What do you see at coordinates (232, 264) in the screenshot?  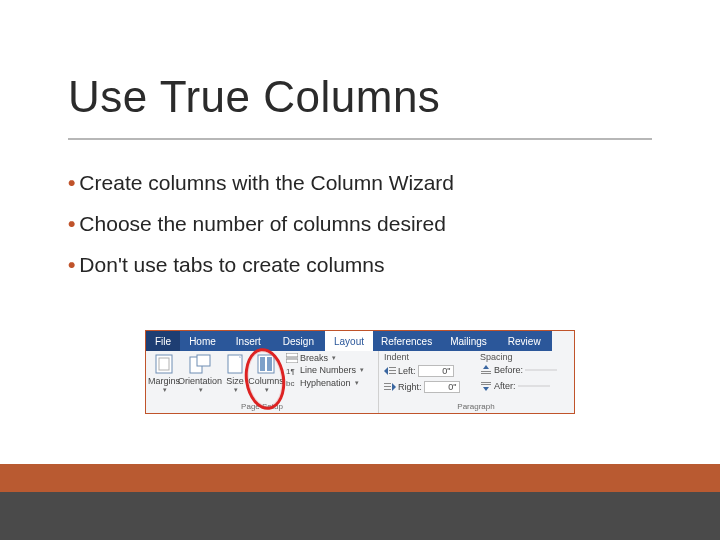 I see `bullet-text: Don't use tabs to create columns` at bounding box center [232, 264].